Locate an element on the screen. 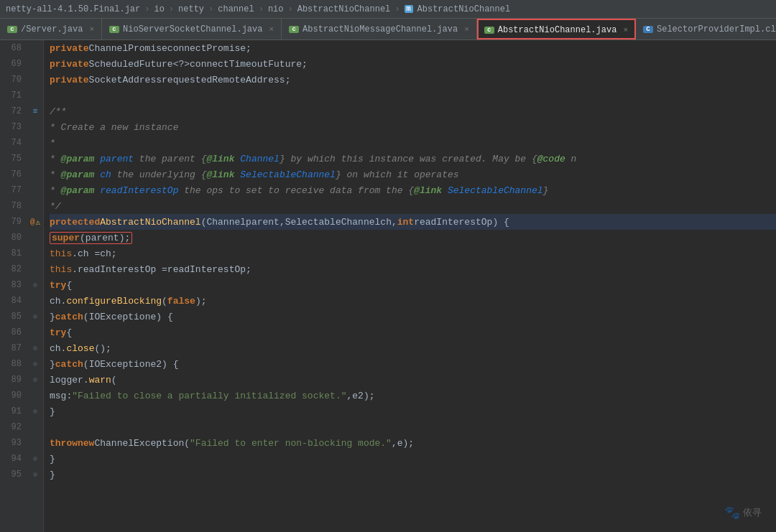 The image size is (776, 532). marker-at-79: @ is located at coordinates (33, 222).